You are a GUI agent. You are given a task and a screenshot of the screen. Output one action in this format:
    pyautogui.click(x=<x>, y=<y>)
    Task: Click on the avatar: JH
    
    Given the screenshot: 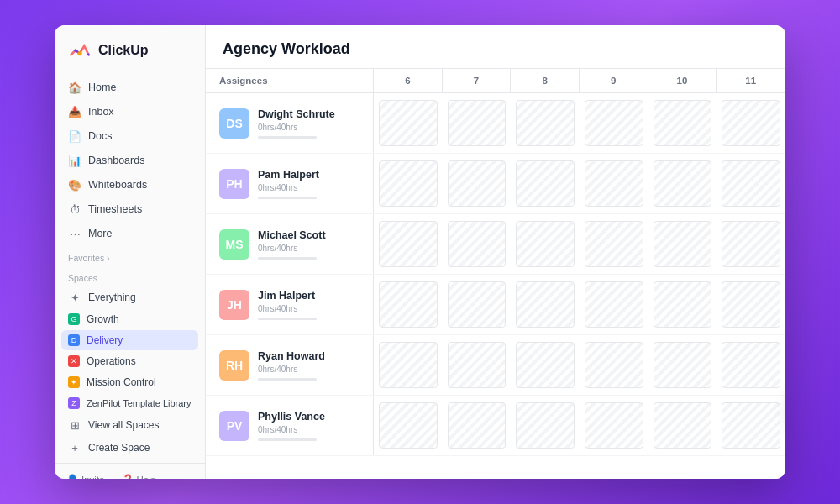 What is the action you would take?
    pyautogui.click(x=234, y=305)
    